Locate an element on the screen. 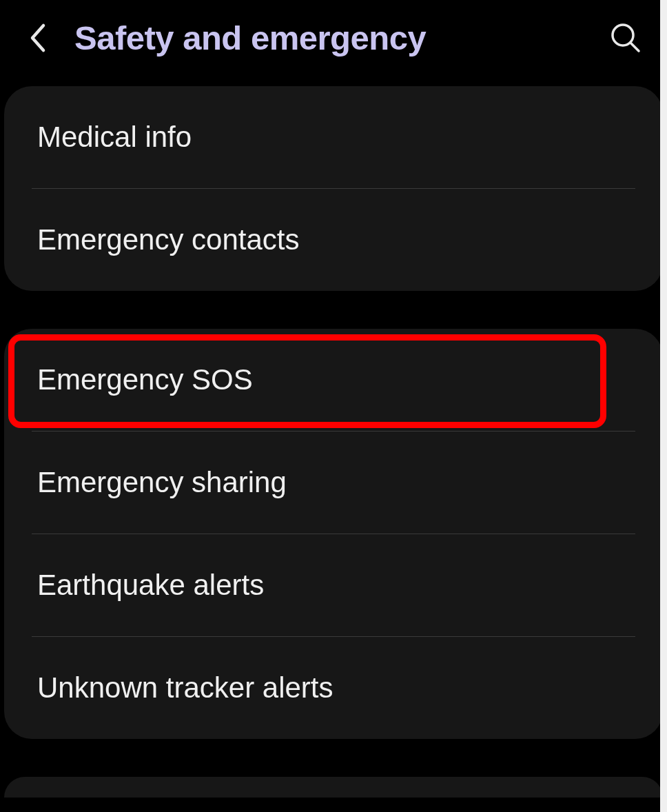  chevron-left-icon is located at coordinates (37, 38).